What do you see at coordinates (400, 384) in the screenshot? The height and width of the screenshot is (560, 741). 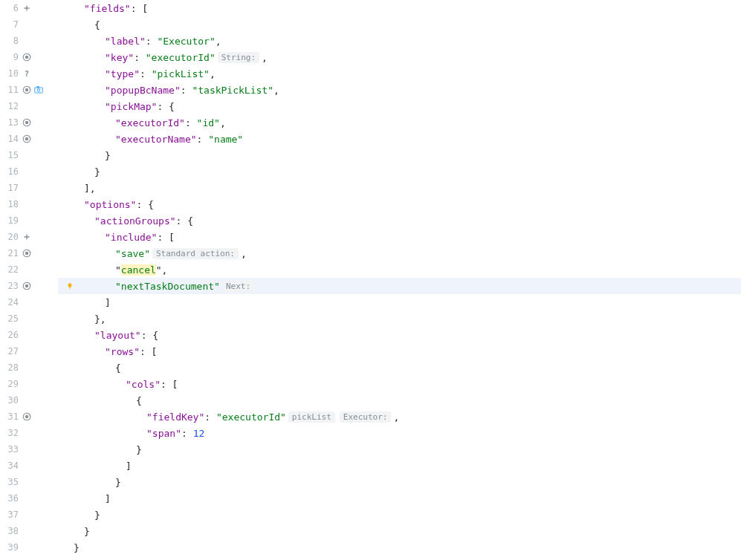 I see `code-line: "cols": [` at bounding box center [400, 384].